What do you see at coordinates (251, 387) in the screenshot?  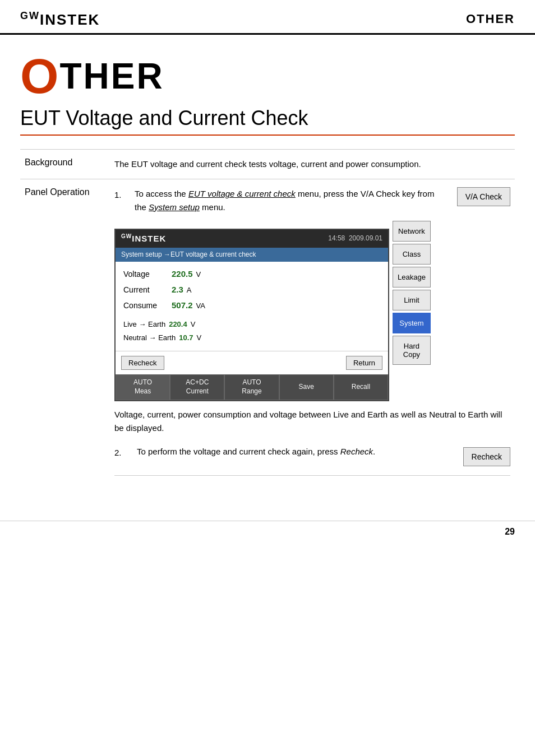 I see `fn-auto-range-button: AUTO Range` at bounding box center [251, 387].